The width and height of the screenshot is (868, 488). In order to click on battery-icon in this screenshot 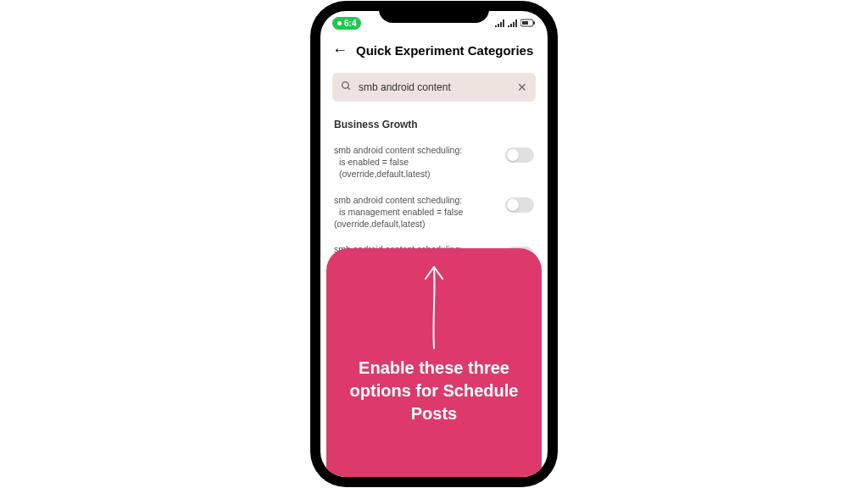, I will do `click(528, 23)`.